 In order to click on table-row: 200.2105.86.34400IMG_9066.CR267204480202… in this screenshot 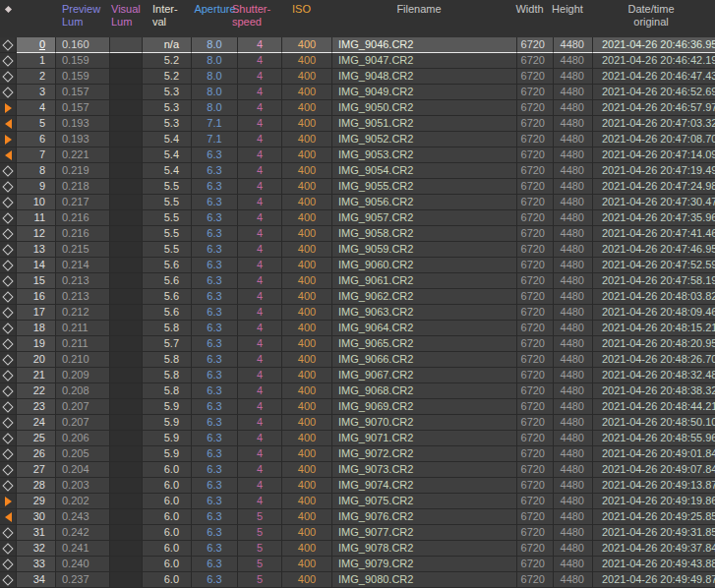, I will do `click(358, 360)`.